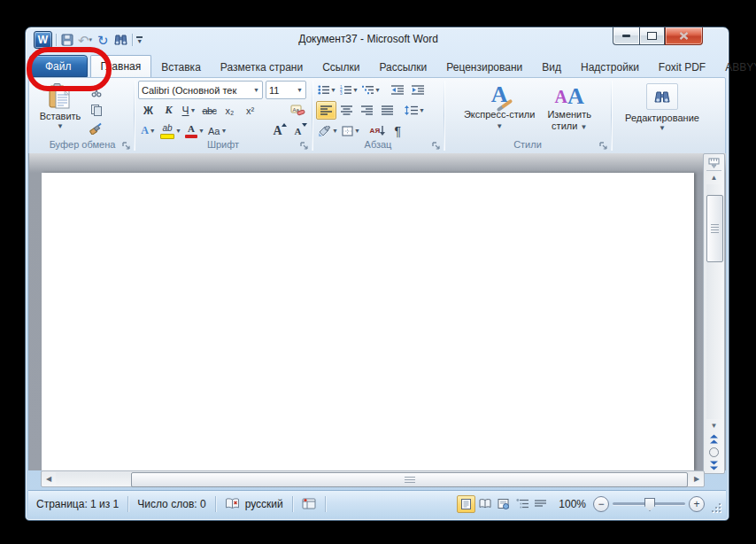  What do you see at coordinates (250, 110) in the screenshot?
I see `superscript-button: х²` at bounding box center [250, 110].